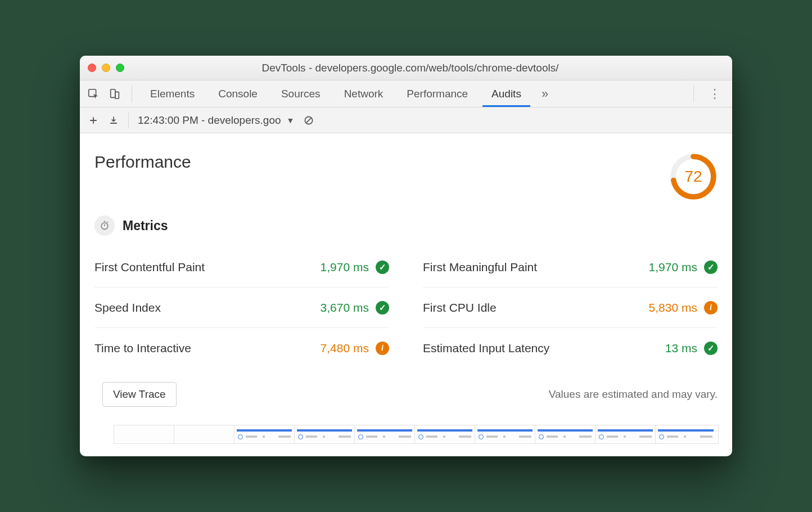 The height and width of the screenshot is (512, 812). What do you see at coordinates (545, 94) in the screenshot?
I see `tabs-overflow-icon: »` at bounding box center [545, 94].